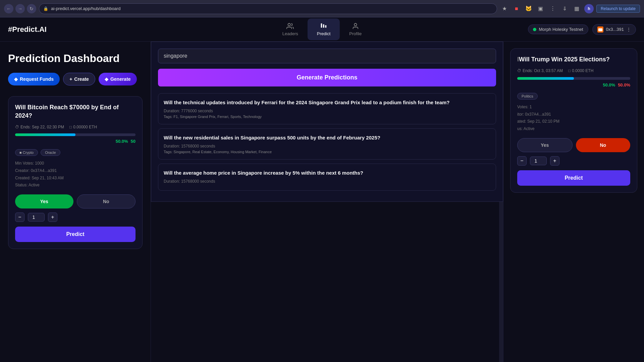  What do you see at coordinates (574, 118) in the screenshot?
I see `right-card-details: Votes: 1 itor: 0x37A4...a391 ated: Sep 2…` at bounding box center [574, 118].